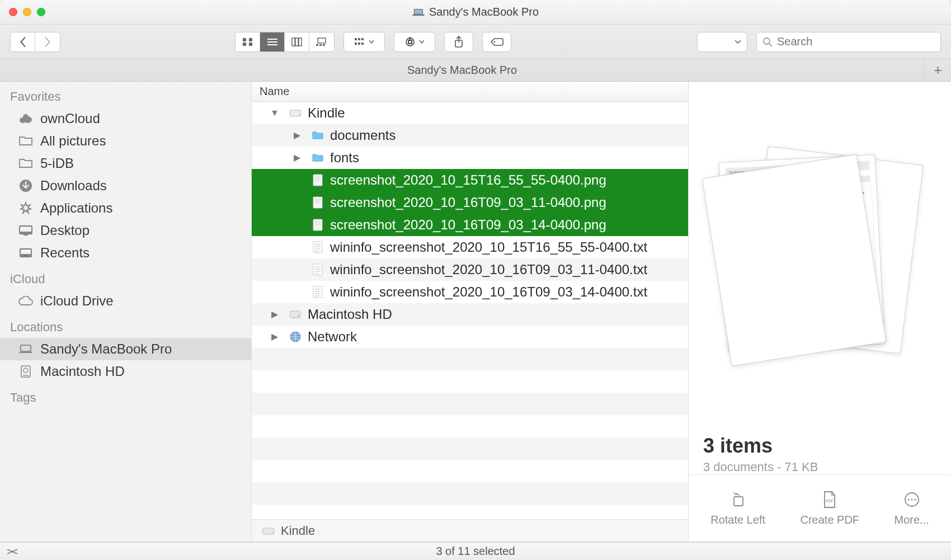  Describe the element at coordinates (470, 180) in the screenshot. I see `file-row: screenshot_2020_10_15T16_55_55-0400.png` at that location.